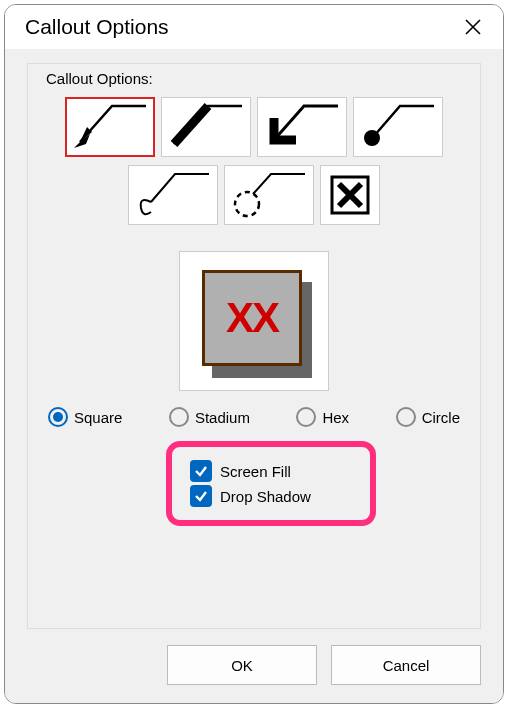  I want to click on chevron-arrow-icon, so click(302, 127).